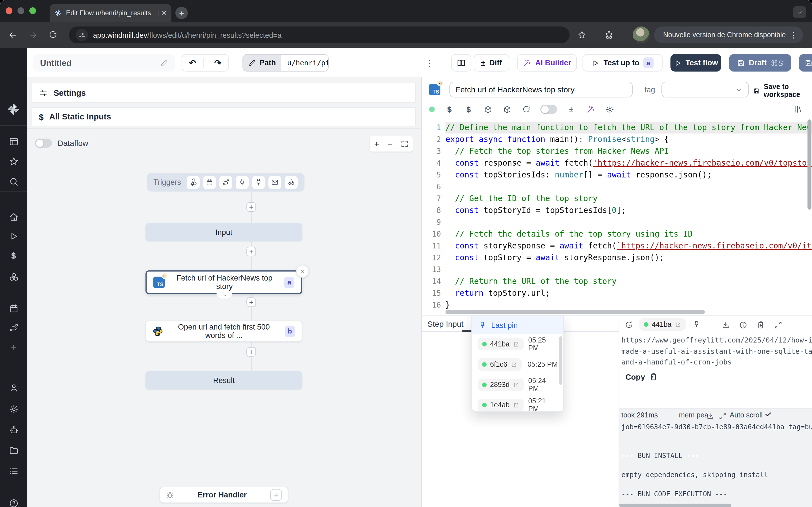 Image resolution: width=812 pixels, height=507 pixels. What do you see at coordinates (549, 109) in the screenshot?
I see `editor-toggle` at bounding box center [549, 109].